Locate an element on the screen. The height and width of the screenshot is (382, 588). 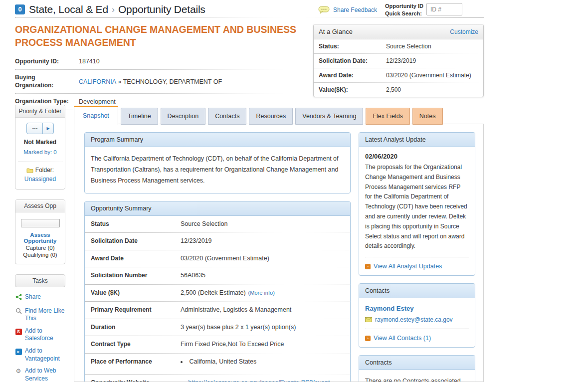
summary-duration-row: Duration3 year(s) base plus 2 x 1 year(s… is located at coordinates (217, 328).